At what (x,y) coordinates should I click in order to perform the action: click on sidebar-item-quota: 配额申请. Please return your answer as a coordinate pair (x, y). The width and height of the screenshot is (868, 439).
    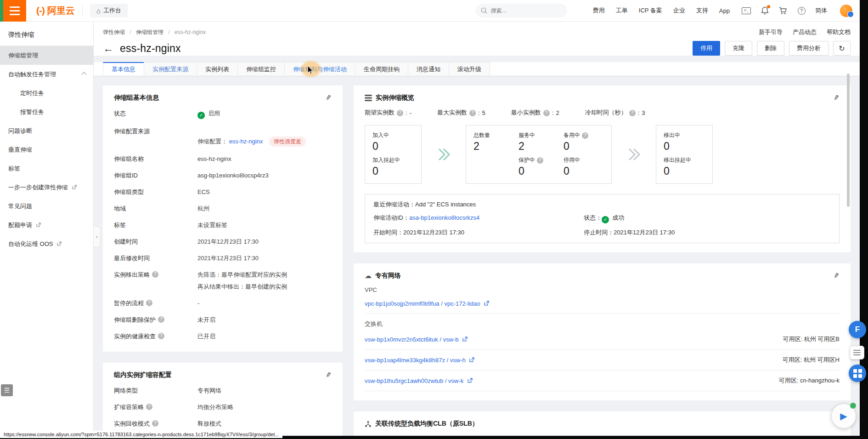
    Looking at the image, I should click on (47, 225).